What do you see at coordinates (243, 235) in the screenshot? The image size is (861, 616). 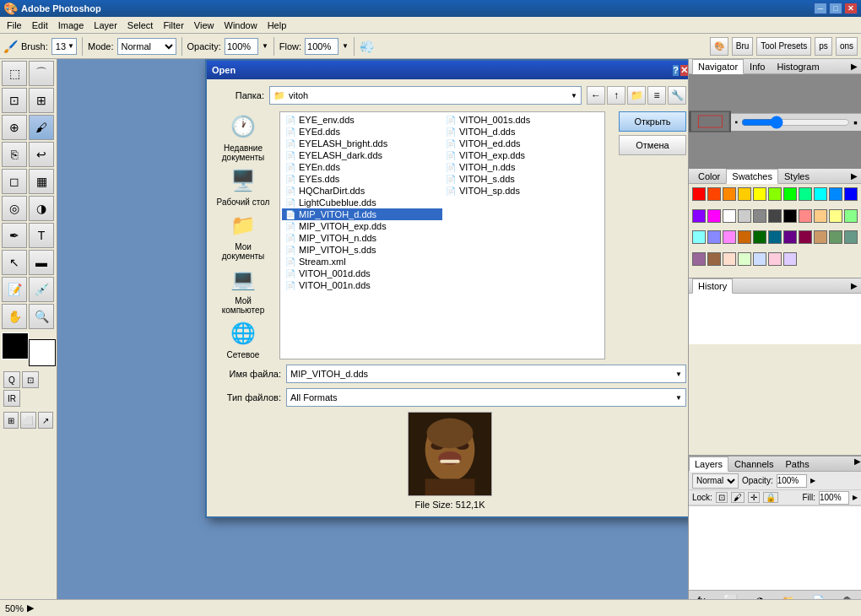 I see `shortcut-mydocs: 📁 Мои документы` at bounding box center [243, 235].